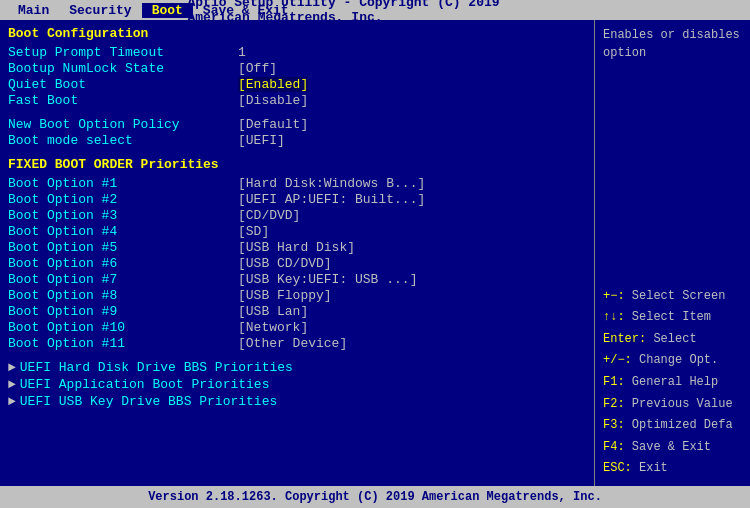 Image resolution: width=750 pixels, height=508 pixels. What do you see at coordinates (678, 360) in the screenshot?
I see `key-desc-change: Change Opt.` at bounding box center [678, 360].